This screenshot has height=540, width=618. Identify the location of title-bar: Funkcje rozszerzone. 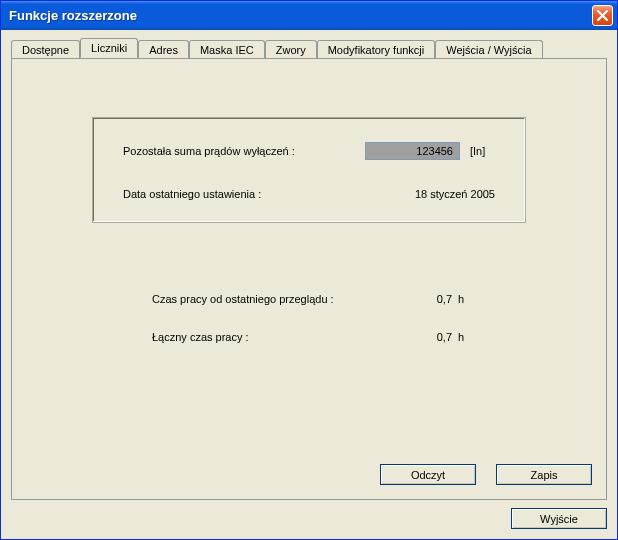
(309, 16).